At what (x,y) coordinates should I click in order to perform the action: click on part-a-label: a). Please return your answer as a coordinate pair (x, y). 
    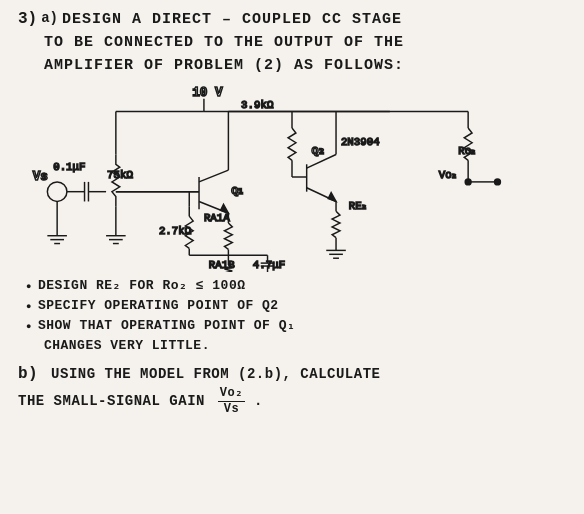
    Looking at the image, I should click on (50, 18).